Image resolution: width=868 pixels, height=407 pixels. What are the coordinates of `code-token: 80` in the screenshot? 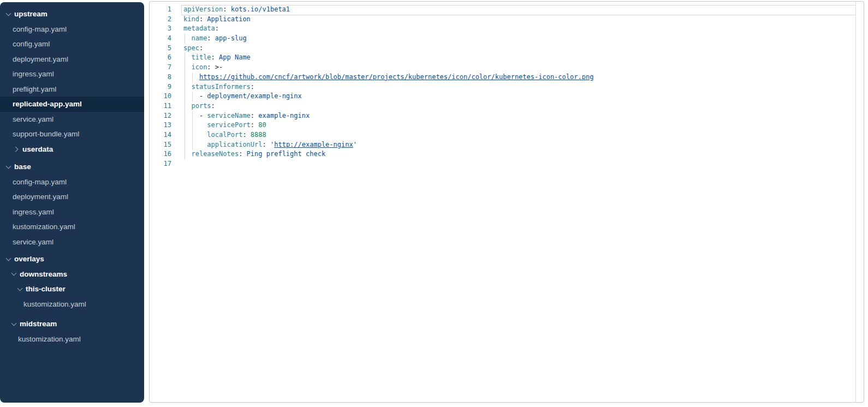 It's located at (262, 125).